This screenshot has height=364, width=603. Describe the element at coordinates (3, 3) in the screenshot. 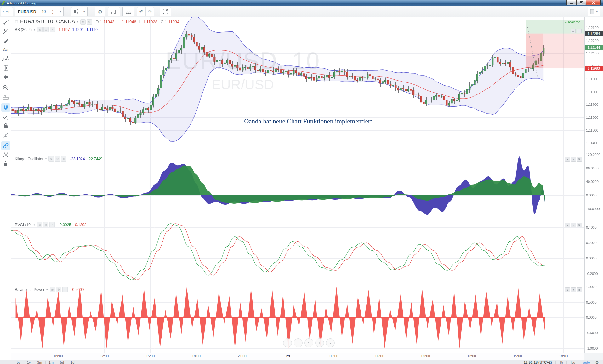

I see `app-logo-icon` at that location.